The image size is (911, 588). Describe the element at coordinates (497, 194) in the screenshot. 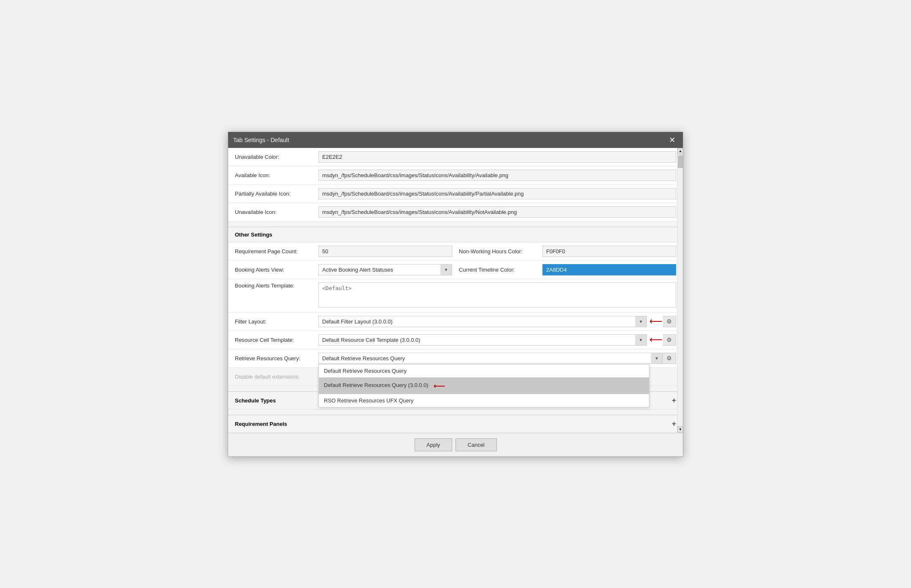

I see `partially-available-icon-input` at that location.